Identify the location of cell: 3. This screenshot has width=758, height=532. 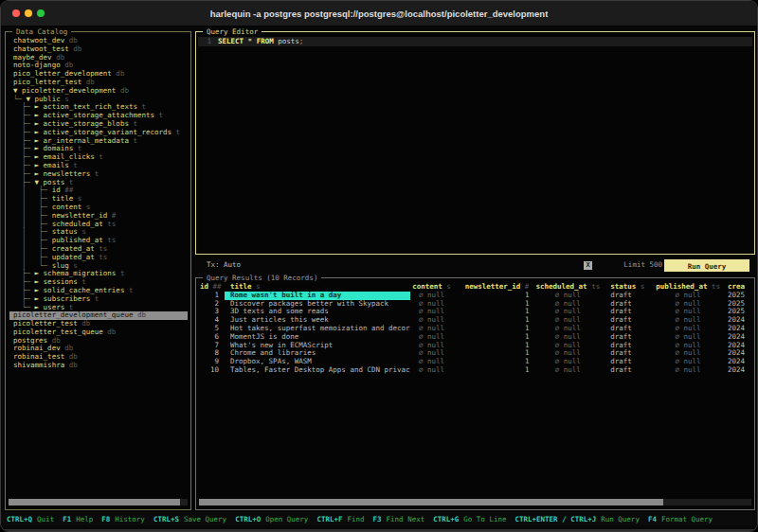
(212, 312).